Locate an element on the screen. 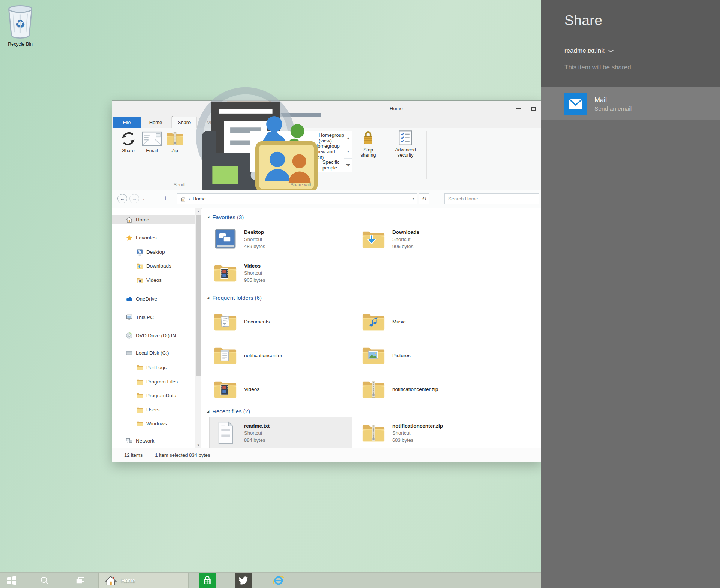 This screenshot has width=720, height=588. advanced-security-button: Advanced security is located at coordinates (405, 144).